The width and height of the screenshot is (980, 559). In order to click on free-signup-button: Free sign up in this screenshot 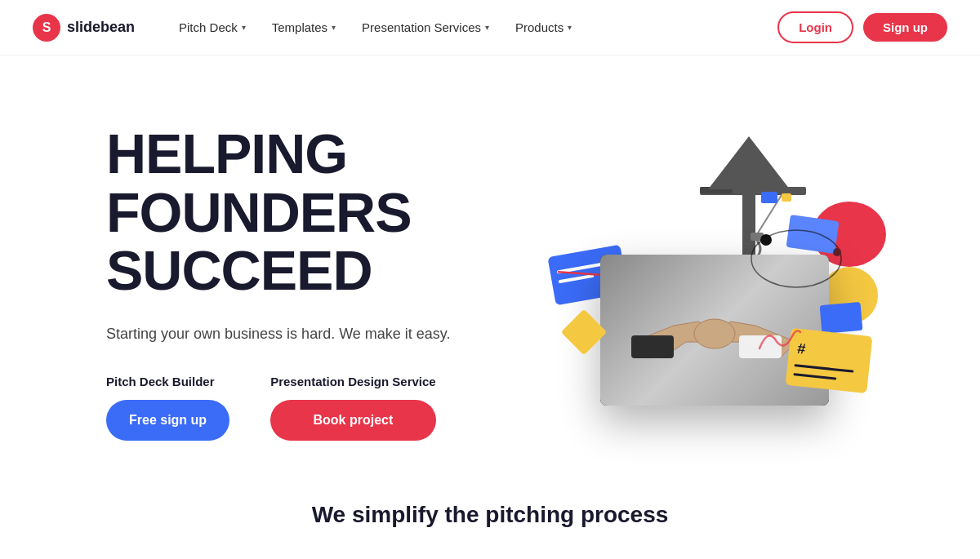, I will do `click(168, 420)`.